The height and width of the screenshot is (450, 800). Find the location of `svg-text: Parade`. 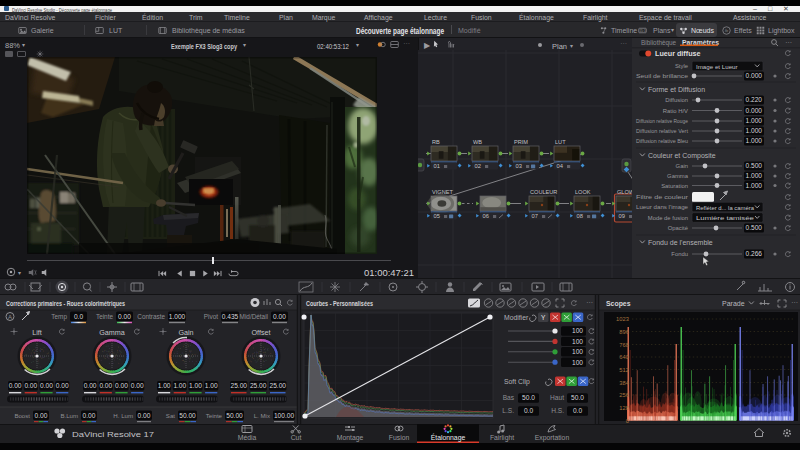

svg-text: Parade is located at coordinates (734, 304).